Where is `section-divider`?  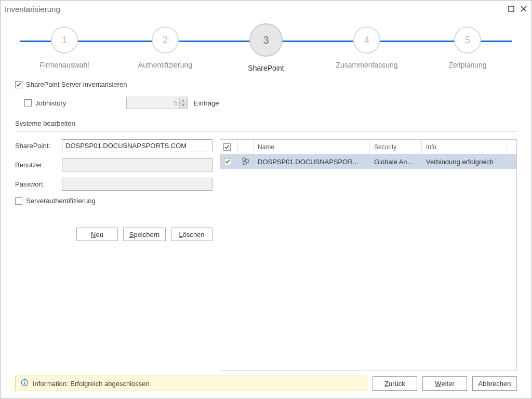
section-divider is located at coordinates (266, 132).